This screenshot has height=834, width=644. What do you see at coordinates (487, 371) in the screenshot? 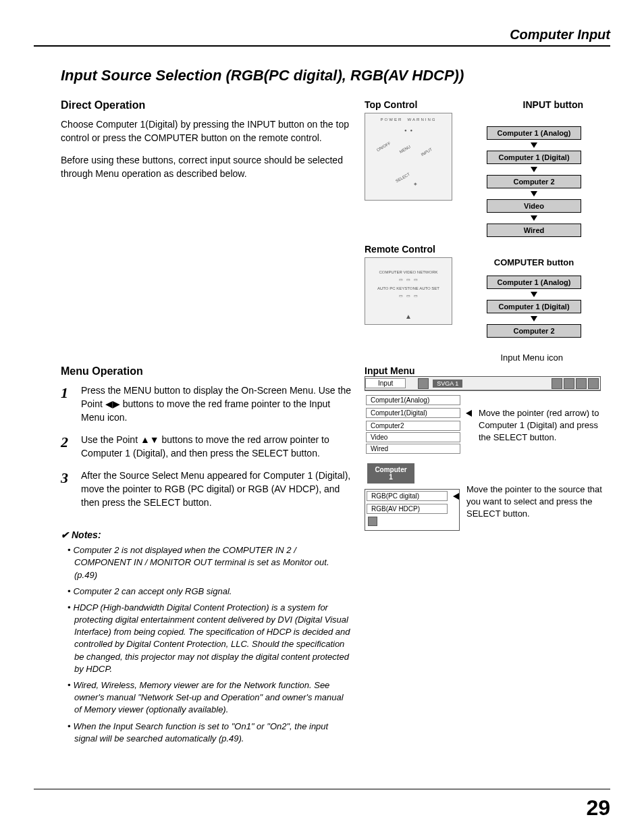
I see `input-menu-label: Input Menu` at bounding box center [487, 371].